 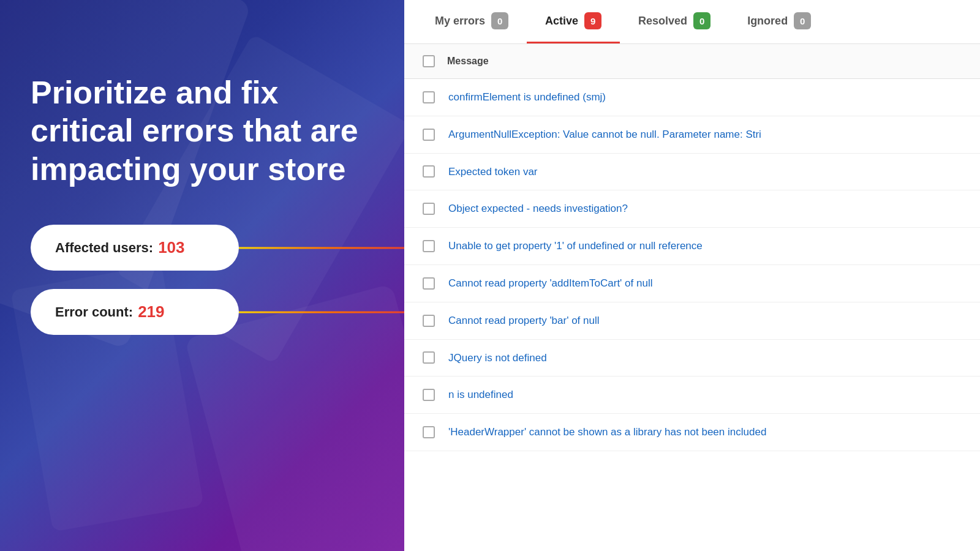 I want to click on header-checkbox, so click(x=429, y=61).